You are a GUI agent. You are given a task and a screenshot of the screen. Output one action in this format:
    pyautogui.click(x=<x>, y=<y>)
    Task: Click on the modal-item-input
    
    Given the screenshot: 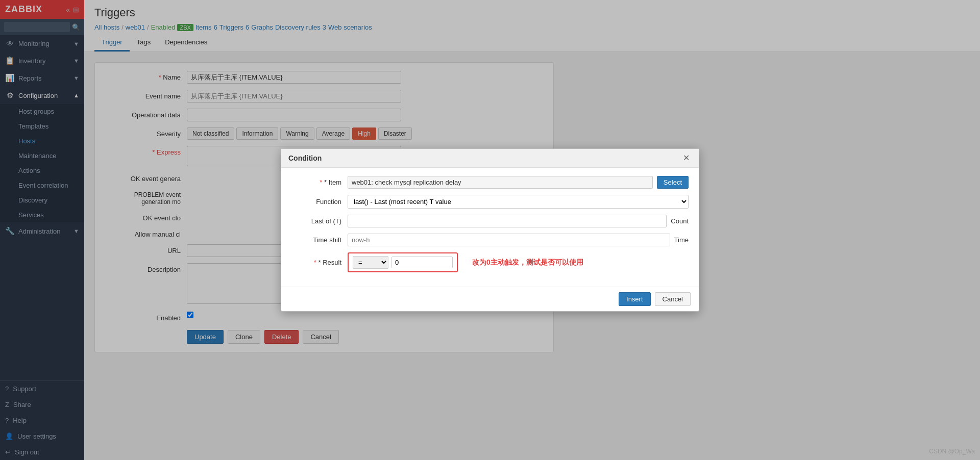 What is the action you would take?
    pyautogui.click(x=500, y=183)
    